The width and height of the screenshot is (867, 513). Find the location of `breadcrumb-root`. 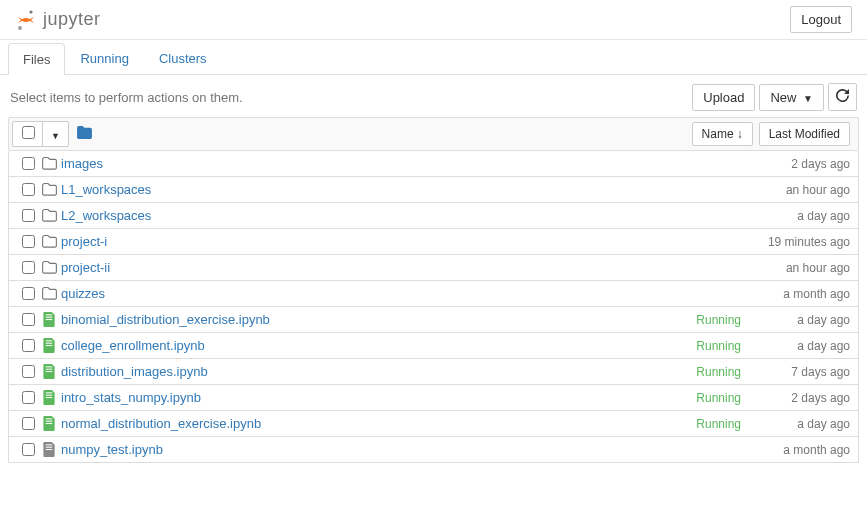

breadcrumb-root is located at coordinates (84, 134).